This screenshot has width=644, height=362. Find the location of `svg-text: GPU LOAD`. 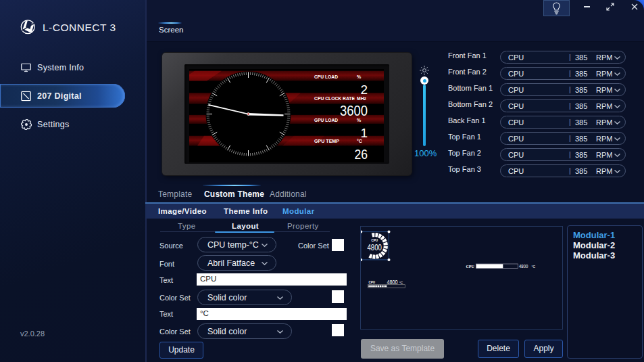

svg-text: GPU LOAD is located at coordinates (326, 120).